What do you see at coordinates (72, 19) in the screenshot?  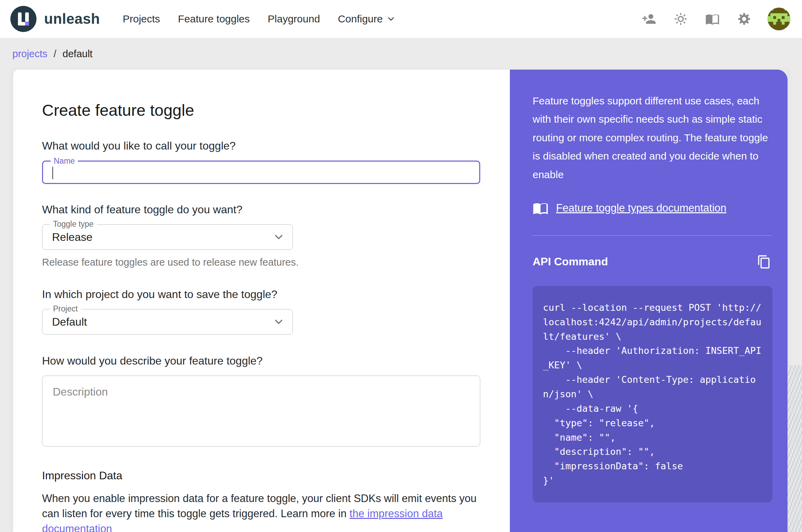 I see `brand-name: unleash` at bounding box center [72, 19].